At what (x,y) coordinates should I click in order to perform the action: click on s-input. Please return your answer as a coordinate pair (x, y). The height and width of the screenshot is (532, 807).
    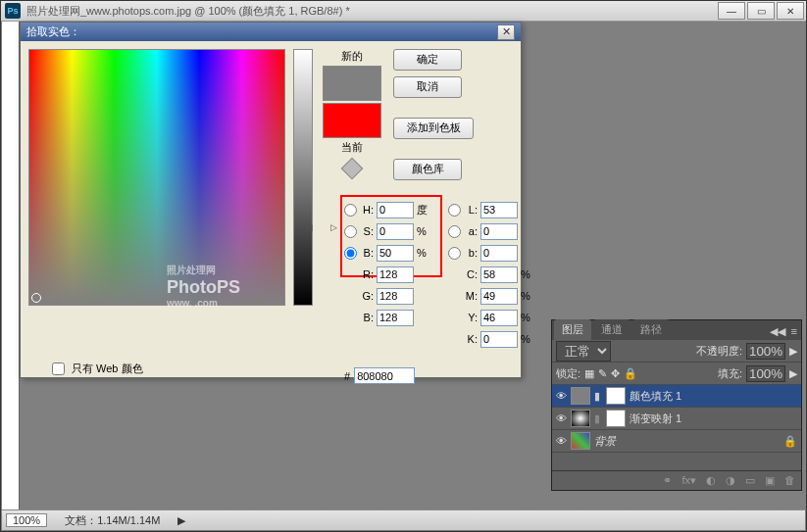
    Looking at the image, I should click on (395, 231).